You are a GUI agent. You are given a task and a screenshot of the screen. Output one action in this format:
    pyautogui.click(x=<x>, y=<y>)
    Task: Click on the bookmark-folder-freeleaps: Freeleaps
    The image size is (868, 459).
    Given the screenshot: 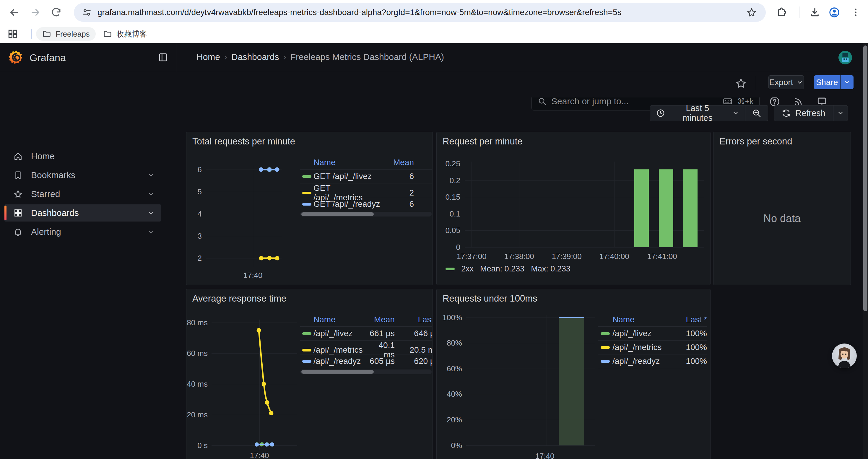 What is the action you would take?
    pyautogui.click(x=66, y=34)
    